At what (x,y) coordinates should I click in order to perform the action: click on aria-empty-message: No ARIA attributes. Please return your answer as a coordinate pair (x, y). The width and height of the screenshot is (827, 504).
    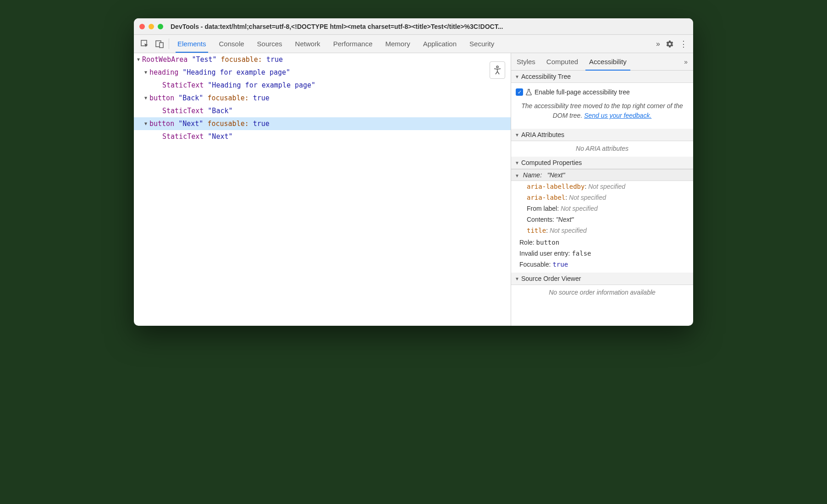
    Looking at the image, I should click on (602, 149).